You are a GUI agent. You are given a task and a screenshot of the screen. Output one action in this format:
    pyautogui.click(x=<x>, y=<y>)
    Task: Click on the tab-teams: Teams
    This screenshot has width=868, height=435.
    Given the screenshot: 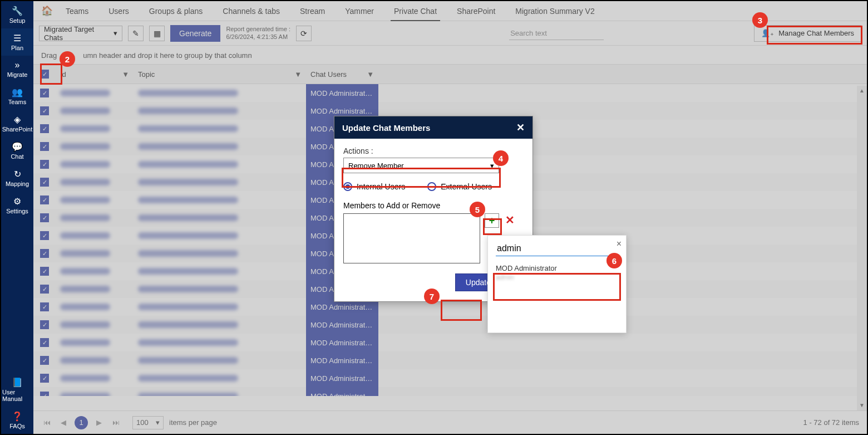 What is the action you would take?
    pyautogui.click(x=77, y=11)
    